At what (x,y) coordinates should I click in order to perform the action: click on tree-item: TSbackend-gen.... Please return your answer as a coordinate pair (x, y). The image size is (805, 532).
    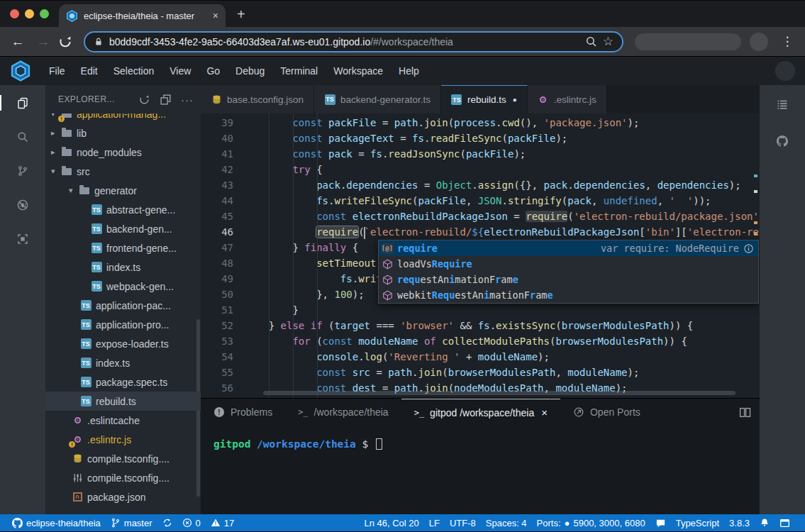
    Looking at the image, I should click on (123, 228).